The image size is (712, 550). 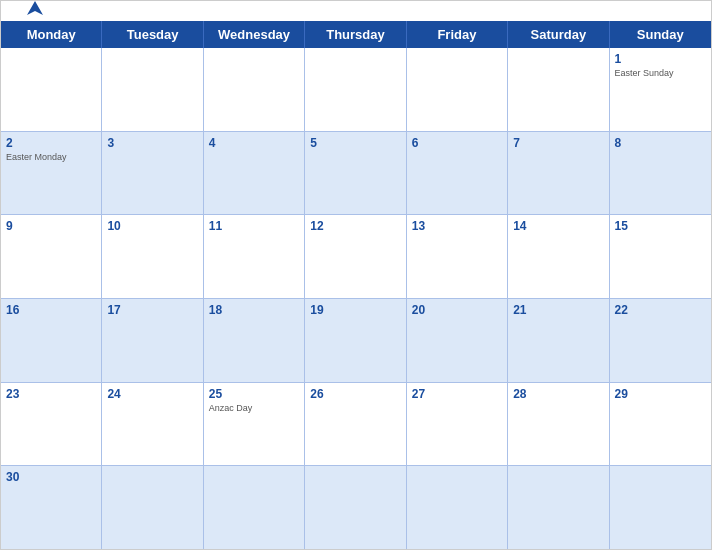 I want to click on day-header-thursday: Thursday, so click(x=356, y=34).